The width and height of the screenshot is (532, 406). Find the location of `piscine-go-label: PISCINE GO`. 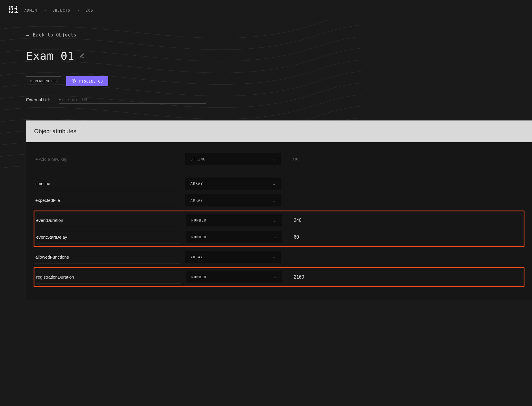

piscine-go-label: PISCINE GO is located at coordinates (91, 81).